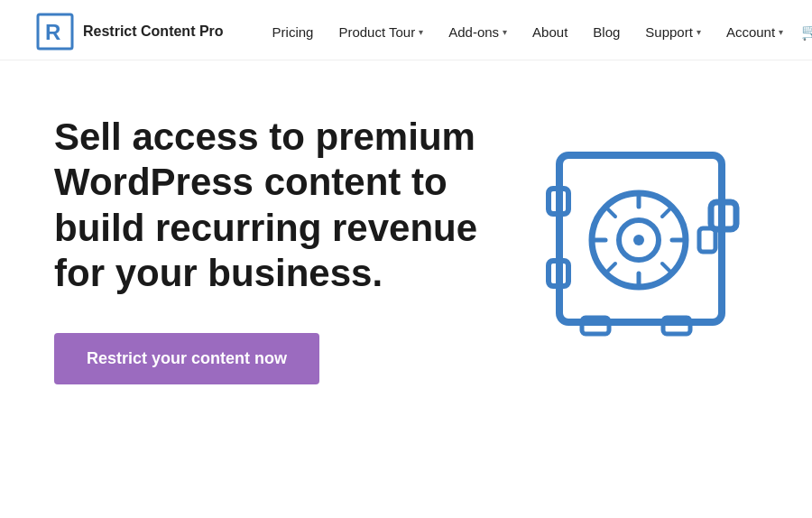 The height and width of the screenshot is (518, 812). Describe the element at coordinates (550, 32) in the screenshot. I see `nav-about: About` at that location.